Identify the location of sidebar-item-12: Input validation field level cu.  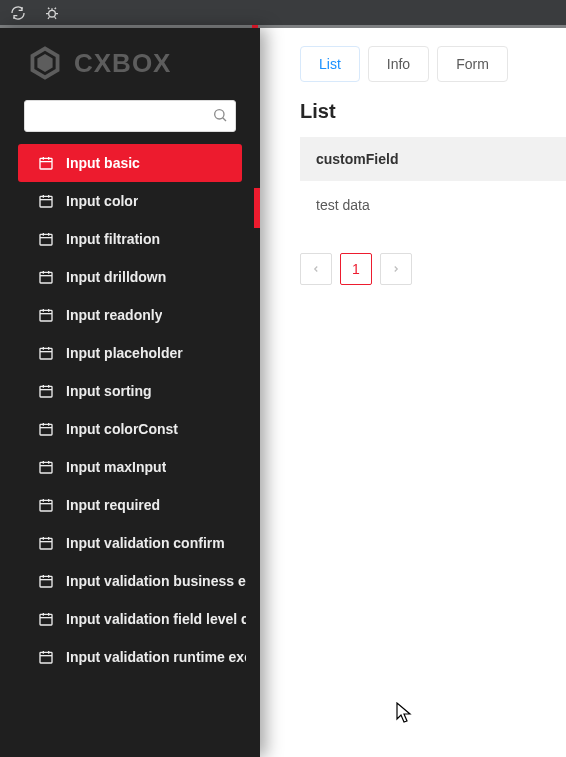
(130, 619).